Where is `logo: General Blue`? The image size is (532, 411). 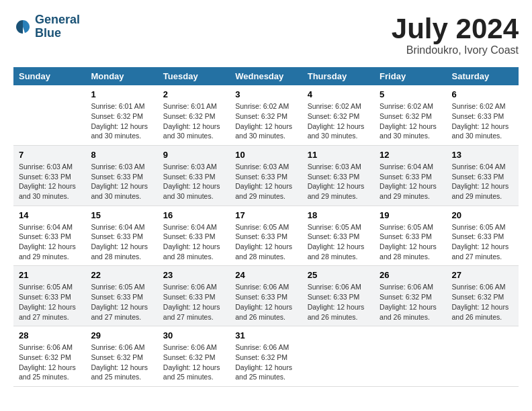 logo: General Blue is located at coordinates (47, 27).